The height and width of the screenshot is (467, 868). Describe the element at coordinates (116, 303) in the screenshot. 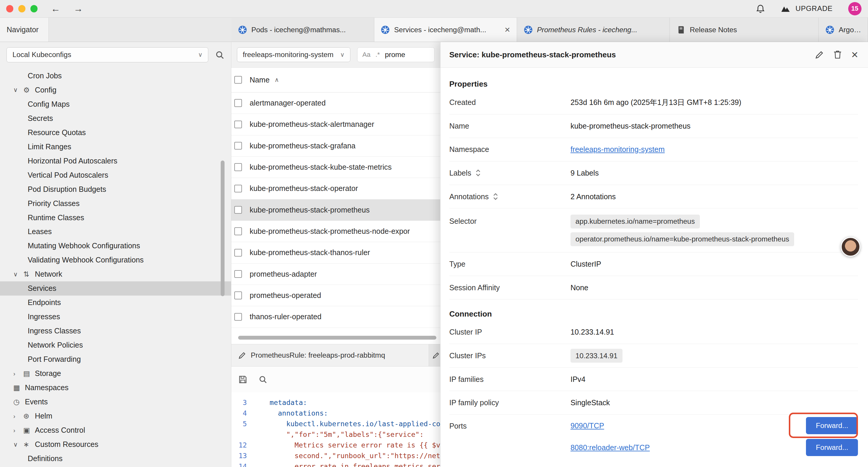

I see `sidebar-item: Endpoints` at that location.